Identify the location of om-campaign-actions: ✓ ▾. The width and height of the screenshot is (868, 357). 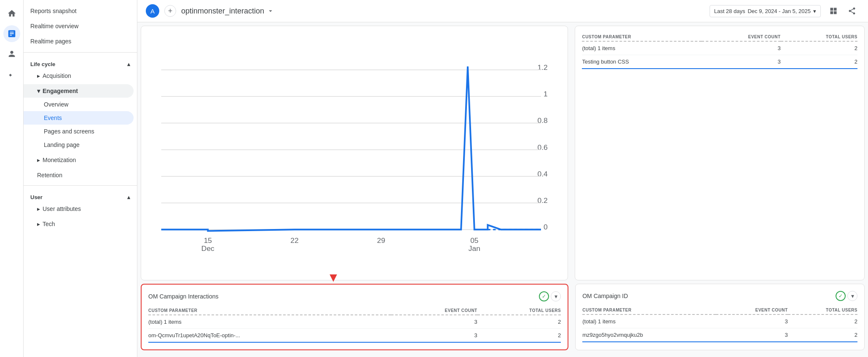
(550, 296).